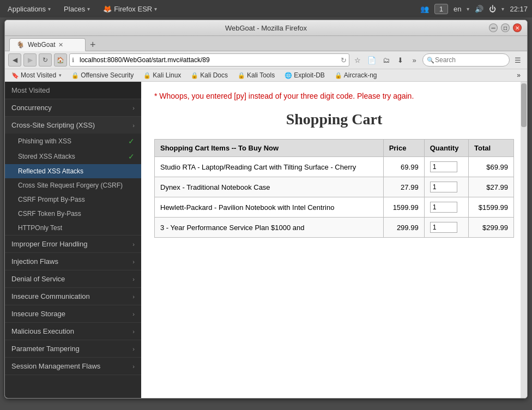 This screenshot has width=532, height=410. Describe the element at coordinates (73, 108) in the screenshot. I see `sidebar-section-concurrency: Concurrency ›` at that location.